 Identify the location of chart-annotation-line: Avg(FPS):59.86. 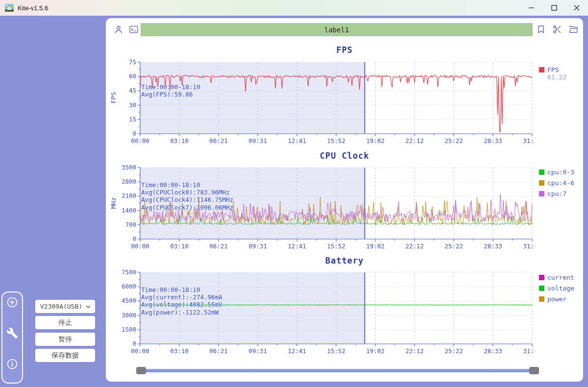
(171, 94).